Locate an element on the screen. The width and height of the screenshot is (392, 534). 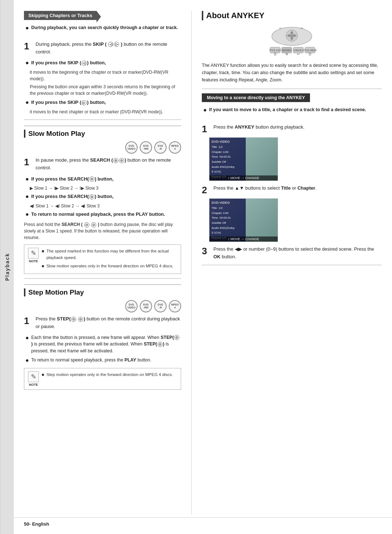
svg-text: TITLE MENU is located at coordinates (310, 50).